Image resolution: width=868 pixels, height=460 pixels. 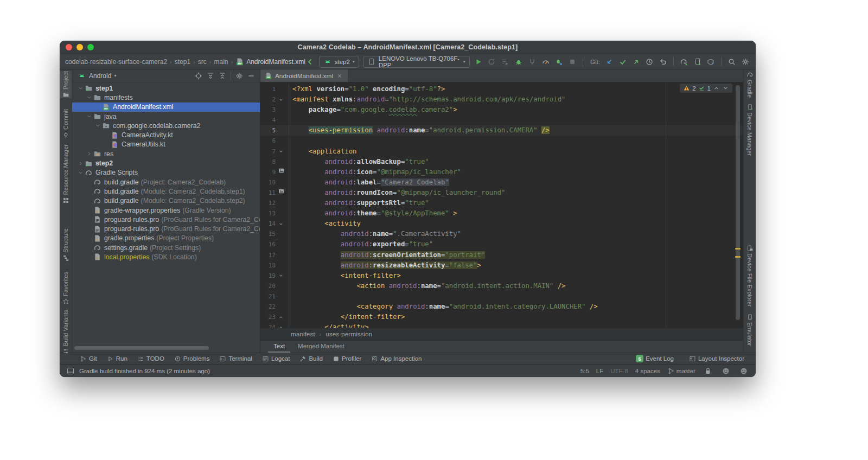 I want to click on zoom-window-button, so click(x=91, y=47).